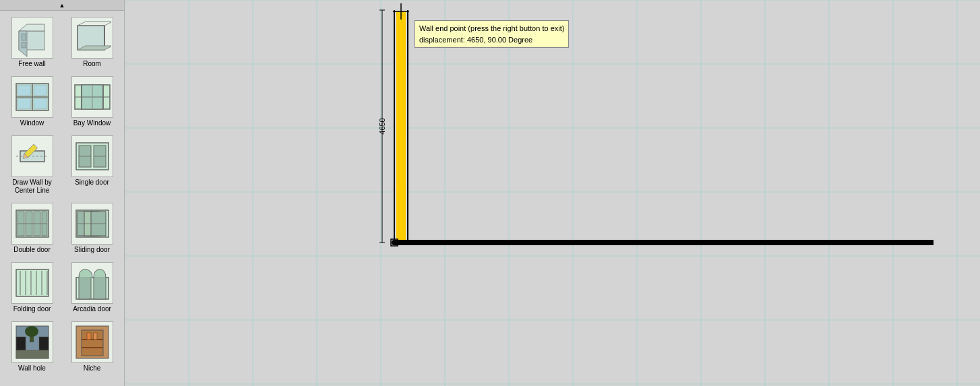 Image resolution: width=980 pixels, height=386 pixels. What do you see at coordinates (32, 283) in the screenshot?
I see `tool-thumb-folding-door` at bounding box center [32, 283].